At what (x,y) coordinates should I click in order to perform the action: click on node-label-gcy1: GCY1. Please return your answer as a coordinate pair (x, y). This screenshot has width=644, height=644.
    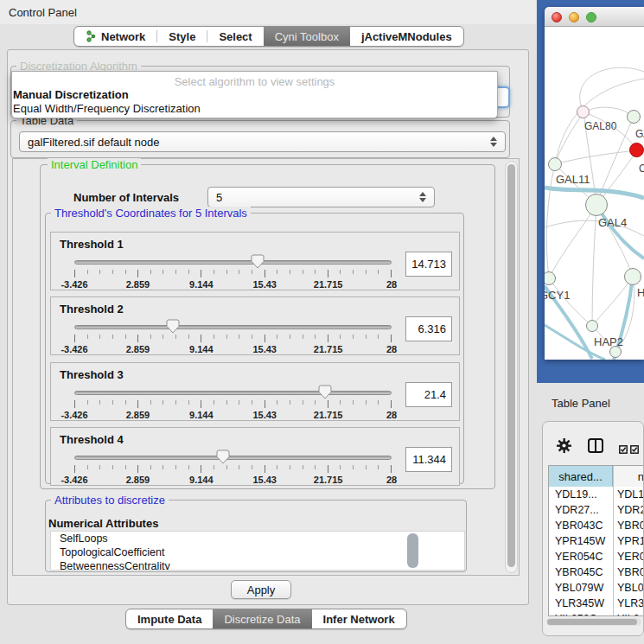
    Looking at the image, I should click on (557, 296).